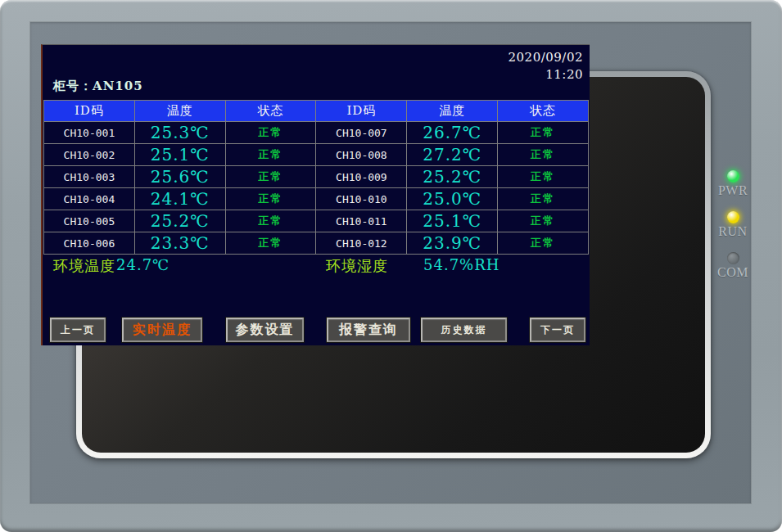 The height and width of the screenshot is (532, 782). Describe the element at coordinates (90, 244) in the screenshot. I see `channel-id-cell: CH10-006` at that location.